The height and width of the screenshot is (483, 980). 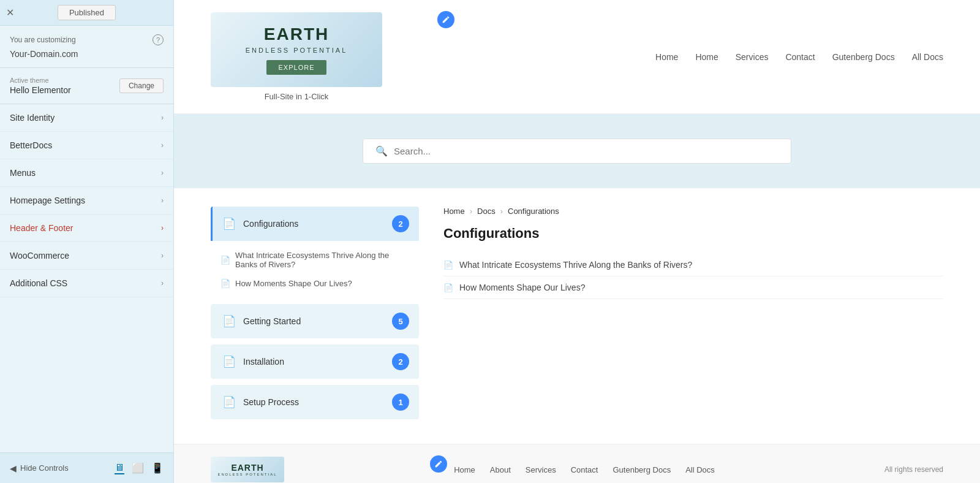 What do you see at coordinates (454, 211) in the screenshot?
I see `breadcrumb-home: Home` at bounding box center [454, 211].